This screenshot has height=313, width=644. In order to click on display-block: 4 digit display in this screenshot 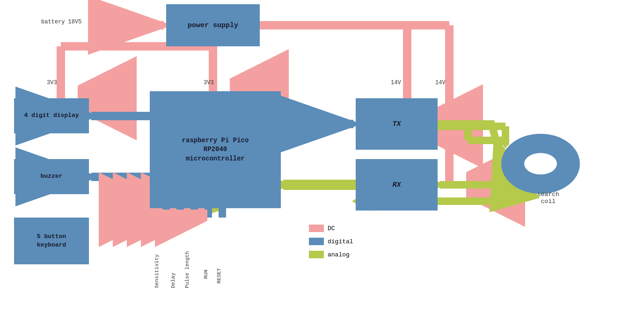, I will do `click(51, 116)`.